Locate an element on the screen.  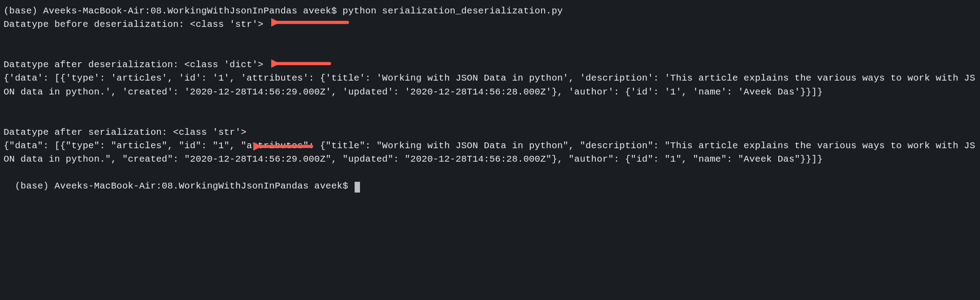
terminal-output-before-deserialization: Datatype before deserialization: <class … is located at coordinates (490, 25).